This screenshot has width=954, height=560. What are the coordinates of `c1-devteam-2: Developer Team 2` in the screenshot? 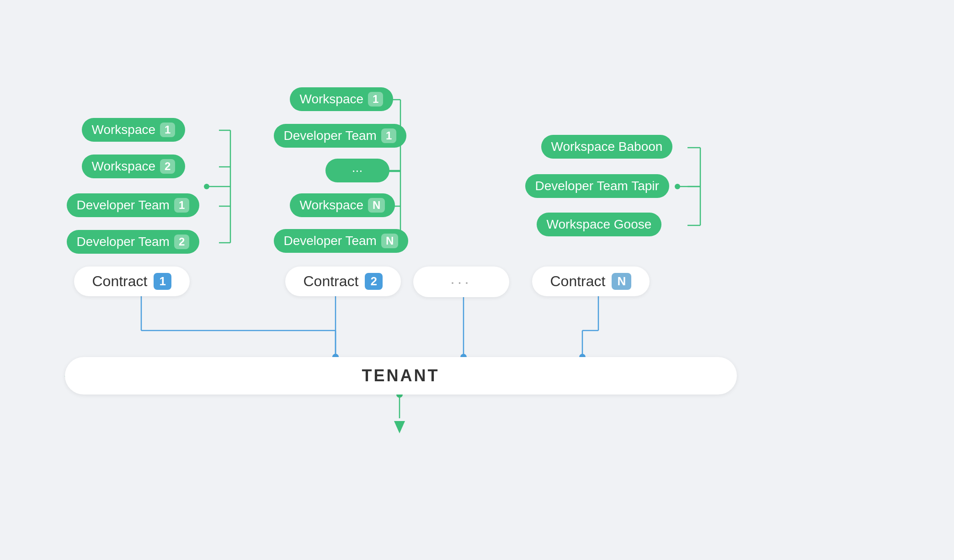 It's located at (133, 242).